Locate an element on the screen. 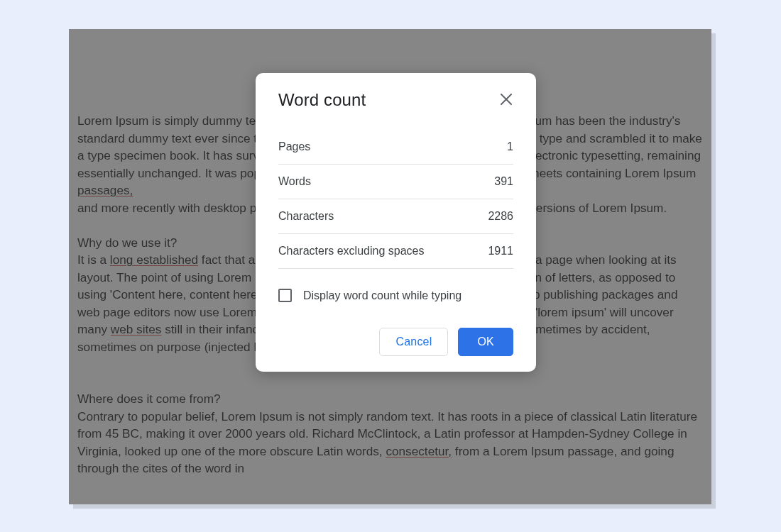  stat-row-pages: Pages 1 is located at coordinates (396, 148).